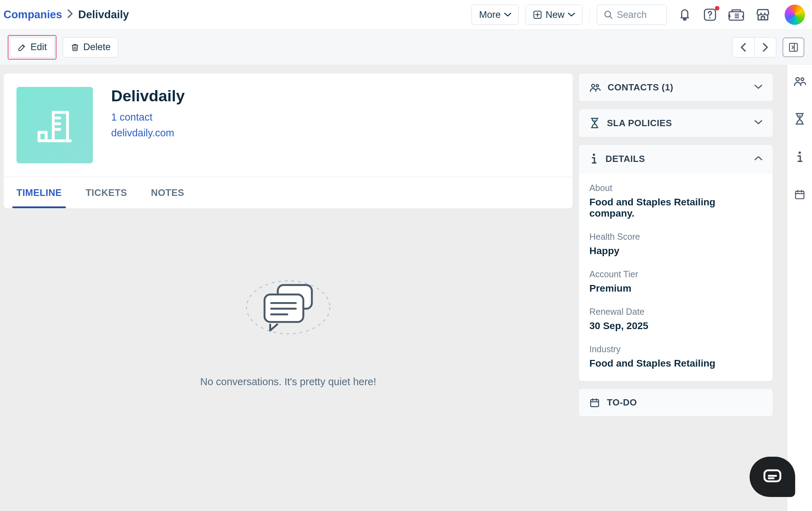  Describe the element at coordinates (406, 15) in the screenshot. I see `topbar: Companies Delivdaily More New` at that location.